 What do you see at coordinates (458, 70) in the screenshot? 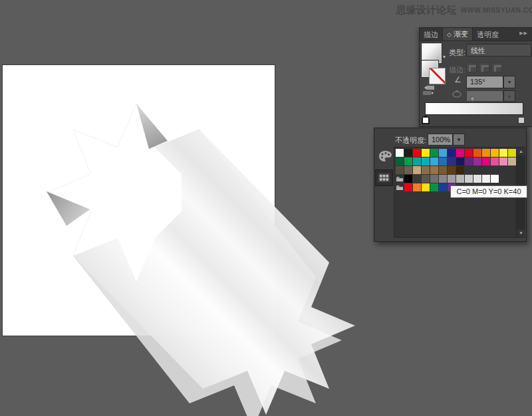
I see `stroke-label: 描边:` at bounding box center [458, 70].